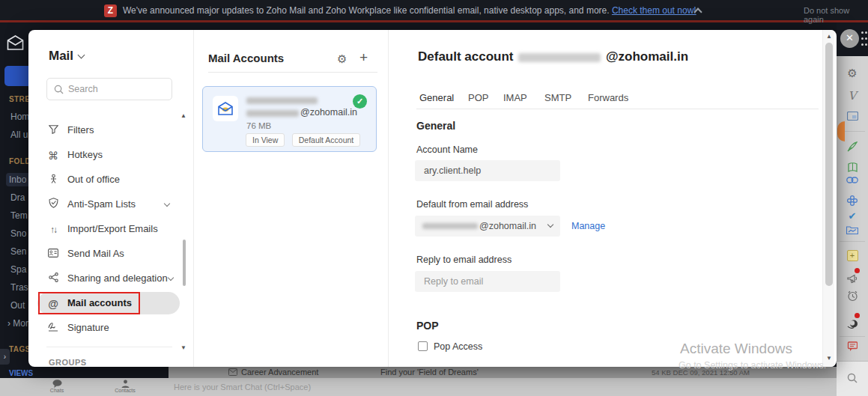 The height and width of the screenshot is (396, 868). Describe the element at coordinates (19, 216) in the screenshot. I see `rail-item-templates: Tem` at that location.